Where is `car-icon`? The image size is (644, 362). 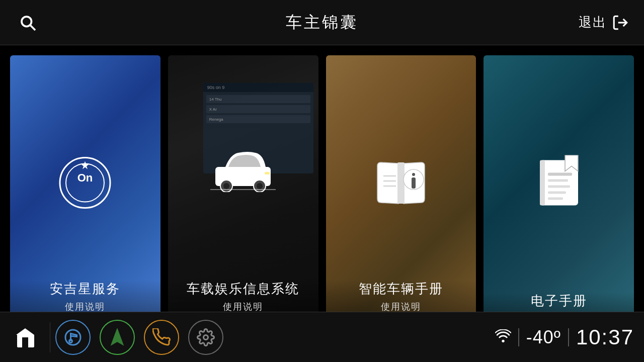 car-icon is located at coordinates (243, 169).